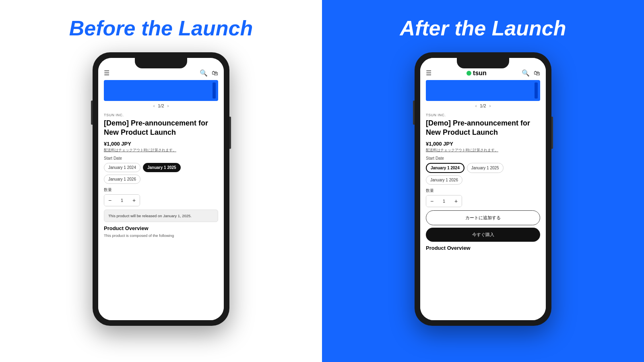 This screenshot has width=644, height=362. Describe the element at coordinates (161, 28) in the screenshot. I see `before-title: Before the Launch` at that location.